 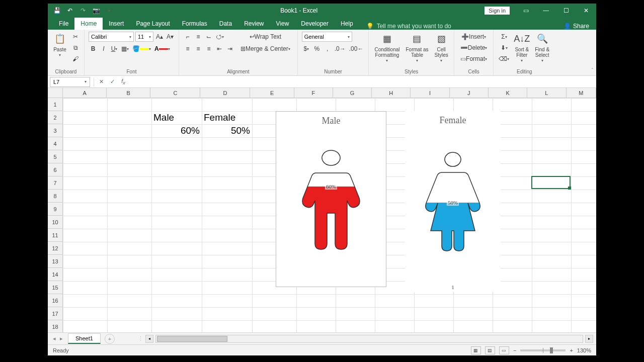 I want to click on tab-page-layout: Page Layout, so click(x=153, y=24).